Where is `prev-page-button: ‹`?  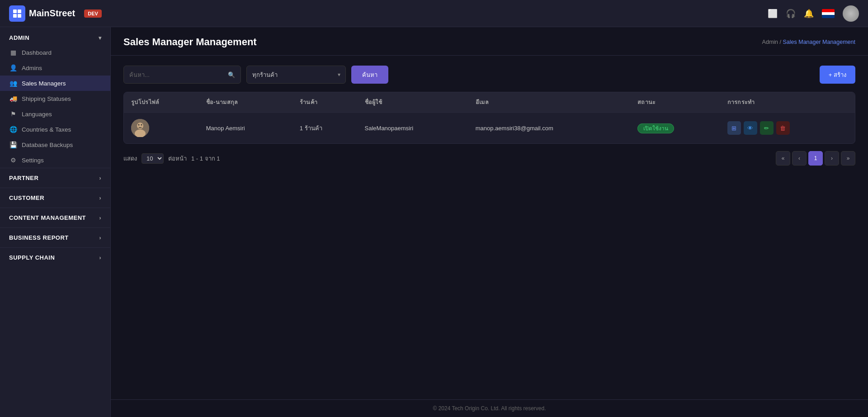
prev-page-button: ‹ is located at coordinates (799, 158).